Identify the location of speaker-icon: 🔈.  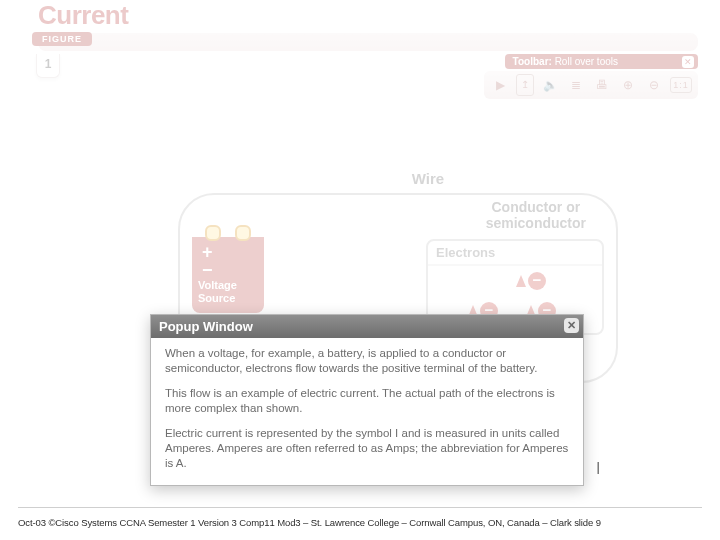
(550, 85).